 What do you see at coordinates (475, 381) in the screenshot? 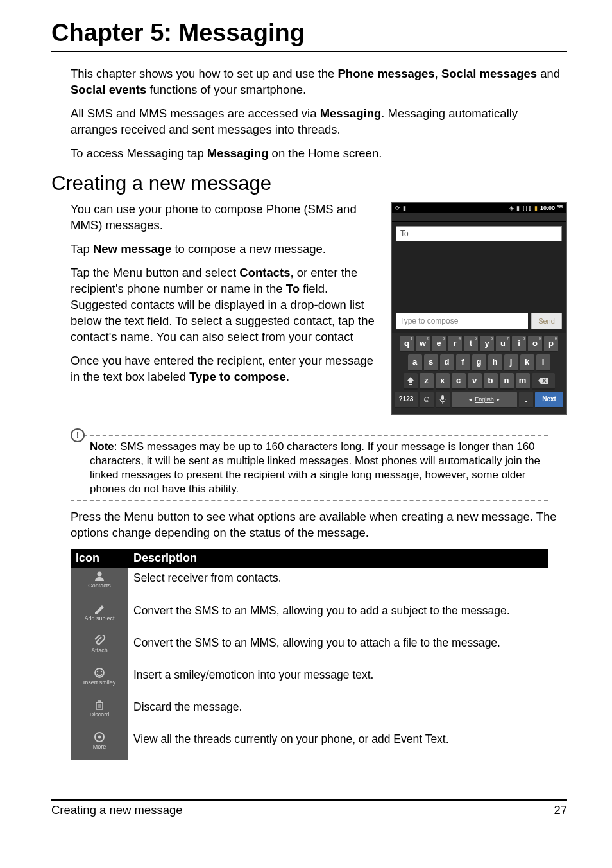
I see `key-v: v` at bounding box center [475, 381].